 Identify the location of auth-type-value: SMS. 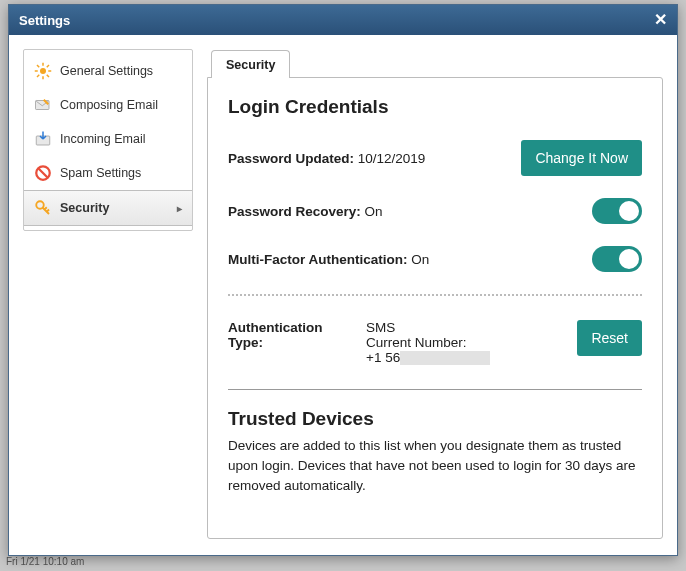
(428, 328).